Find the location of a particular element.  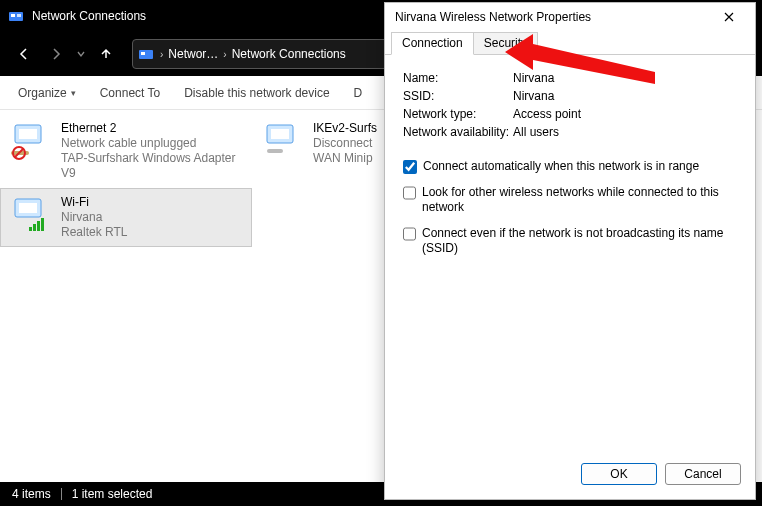

prop-ssid: SSID: Nirvana is located at coordinates (570, 96).